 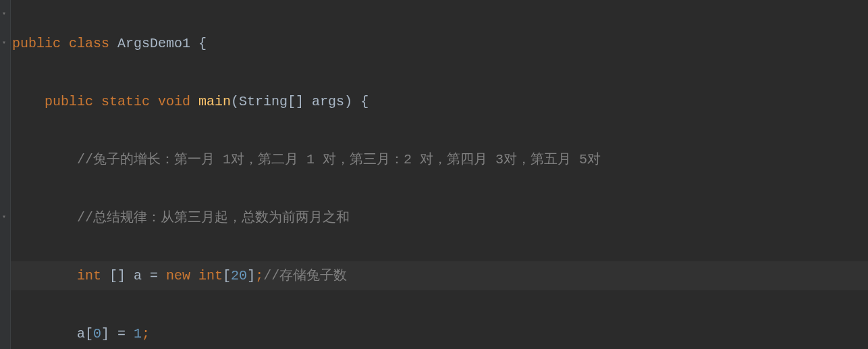 What do you see at coordinates (306, 43) in the screenshot?
I see `code-line: public class ArgsDemo1 {` at bounding box center [306, 43].